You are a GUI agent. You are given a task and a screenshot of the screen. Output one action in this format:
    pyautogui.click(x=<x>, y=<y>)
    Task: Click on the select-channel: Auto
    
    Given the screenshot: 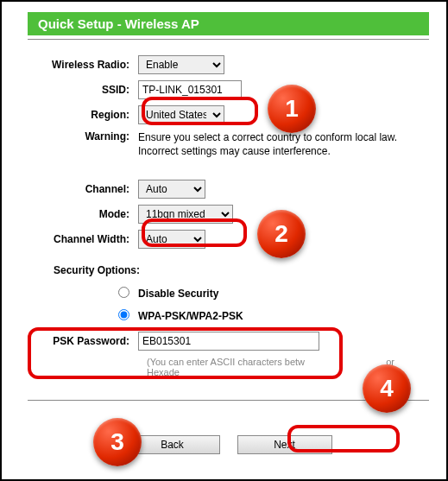 What is the action you would take?
    pyautogui.click(x=172, y=189)
    